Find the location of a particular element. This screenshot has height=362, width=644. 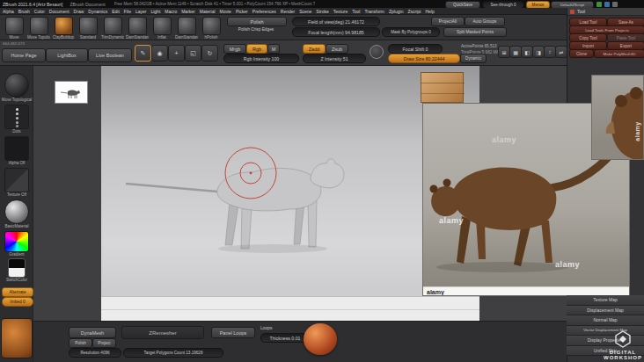

tool-panel-header: Tool is located at coordinates (605, 12).